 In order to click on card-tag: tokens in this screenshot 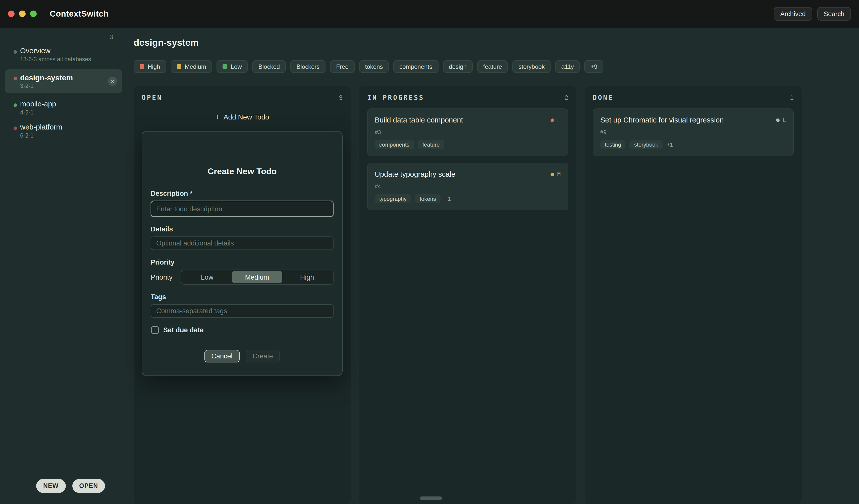, I will do `click(428, 199)`.